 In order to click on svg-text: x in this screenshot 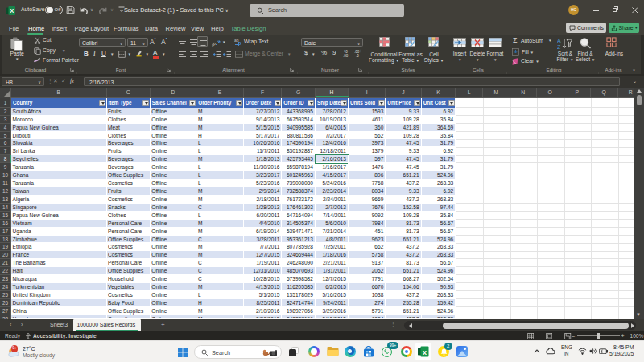, I will do `click(425, 352)`.